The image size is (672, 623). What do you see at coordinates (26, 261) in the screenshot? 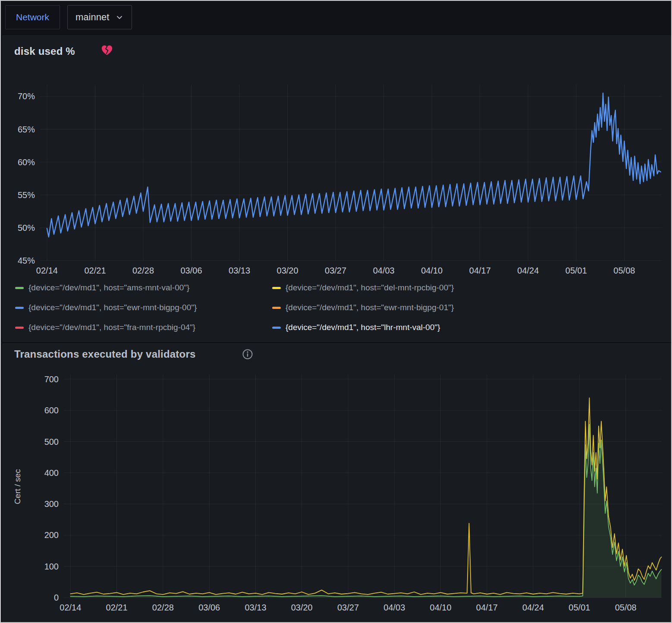
I see `svg-text: 45%` at bounding box center [26, 261].